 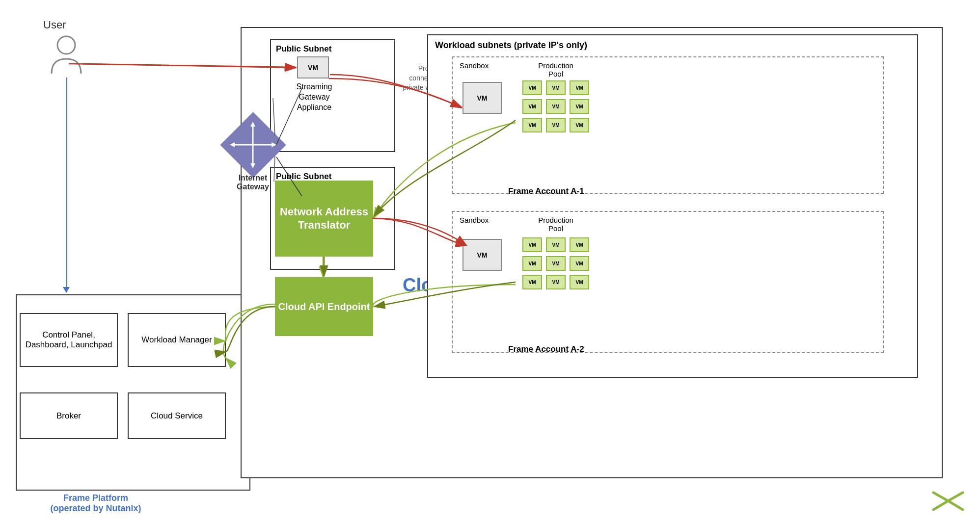 What do you see at coordinates (579, 125) in the screenshot?
I see `vm-small-1-9: VM` at bounding box center [579, 125].